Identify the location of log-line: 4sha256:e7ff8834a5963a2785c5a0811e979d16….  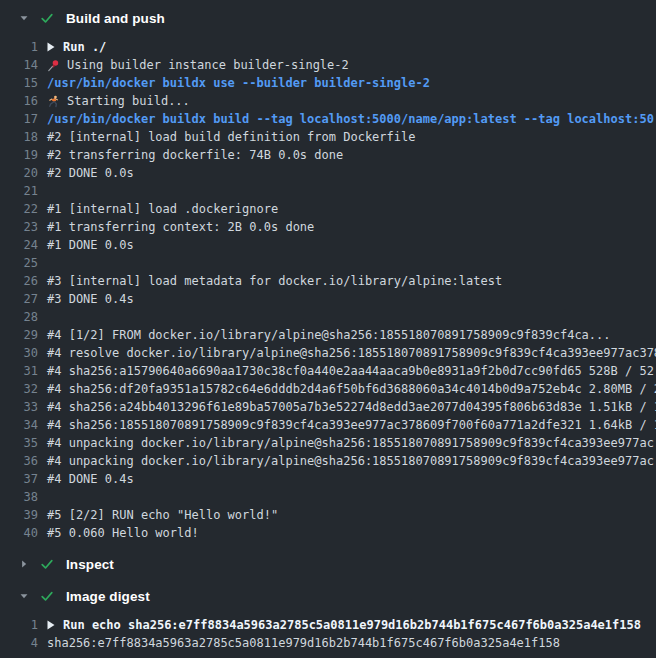
(328, 643).